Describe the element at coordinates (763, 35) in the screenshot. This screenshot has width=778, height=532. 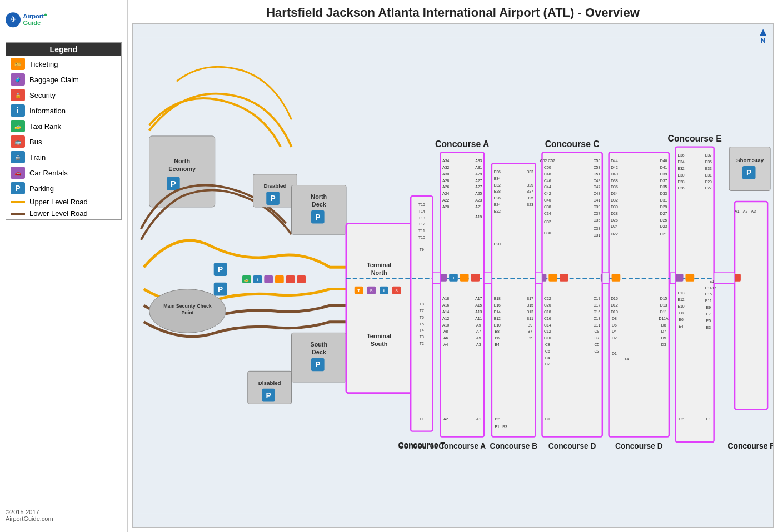
I see `north-arrow: ▲ N` at that location.